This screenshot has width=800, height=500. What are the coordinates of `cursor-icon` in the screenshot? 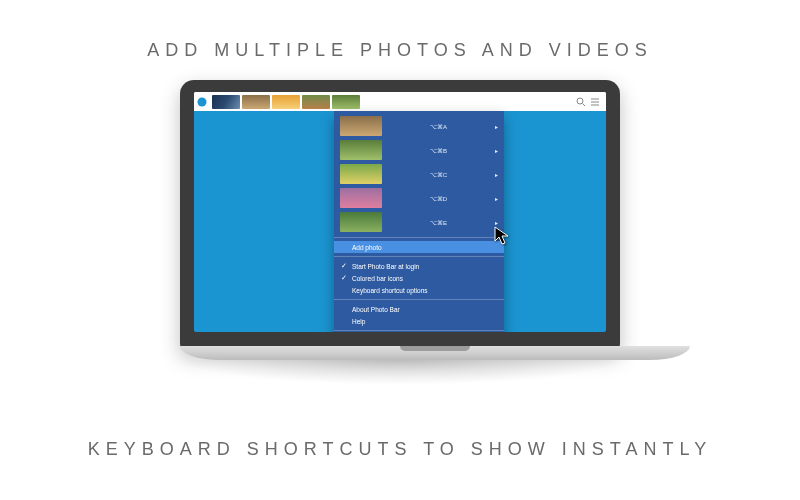 It's located at (502, 236).